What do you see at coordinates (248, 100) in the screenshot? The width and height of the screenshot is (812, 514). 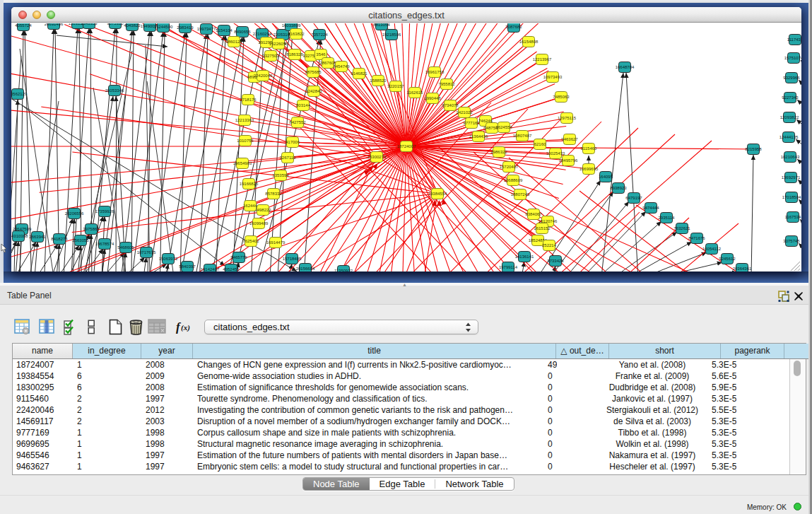 I see `svg-text: 2718176` at bounding box center [248, 100].